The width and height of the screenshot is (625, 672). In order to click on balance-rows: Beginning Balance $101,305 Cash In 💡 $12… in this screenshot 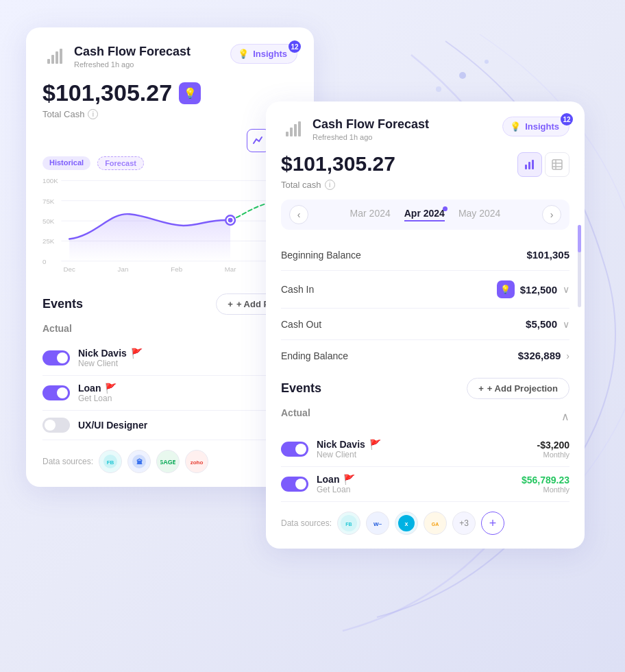, I will do `click(425, 305)`.